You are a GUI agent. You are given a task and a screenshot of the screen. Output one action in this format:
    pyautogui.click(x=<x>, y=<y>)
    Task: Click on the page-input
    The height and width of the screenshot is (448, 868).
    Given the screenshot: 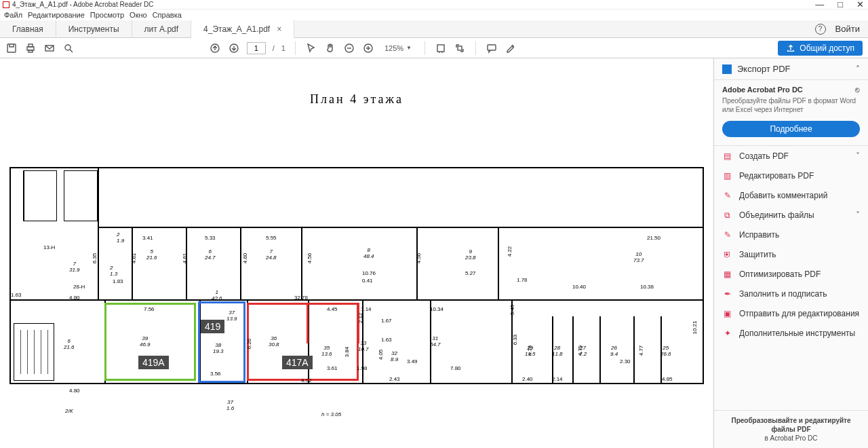 What is the action you would take?
    pyautogui.click(x=256, y=48)
    